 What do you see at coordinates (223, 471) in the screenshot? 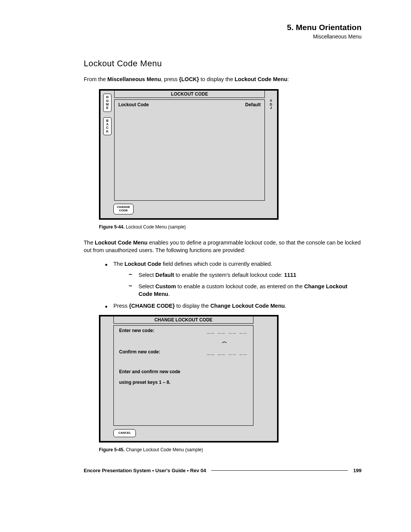
I see `page-footer: Encore Presentation System • User's Guid…` at bounding box center [223, 471].